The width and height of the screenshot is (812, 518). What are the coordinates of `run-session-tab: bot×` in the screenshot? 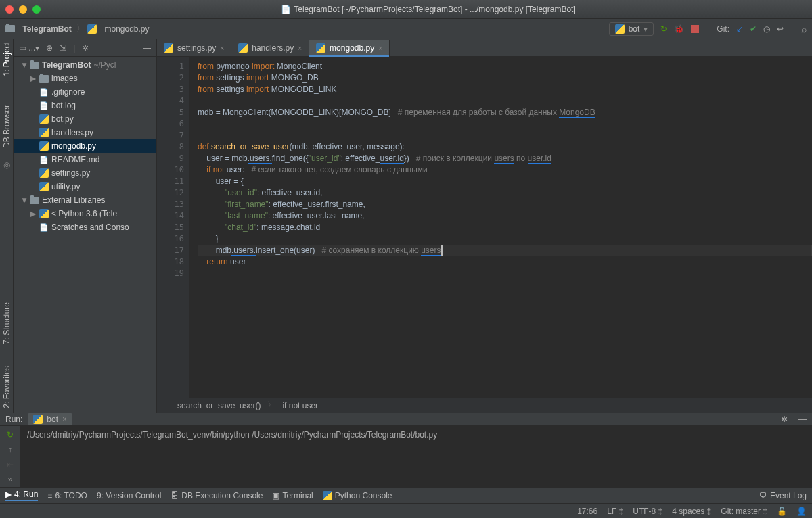 It's located at (50, 419).